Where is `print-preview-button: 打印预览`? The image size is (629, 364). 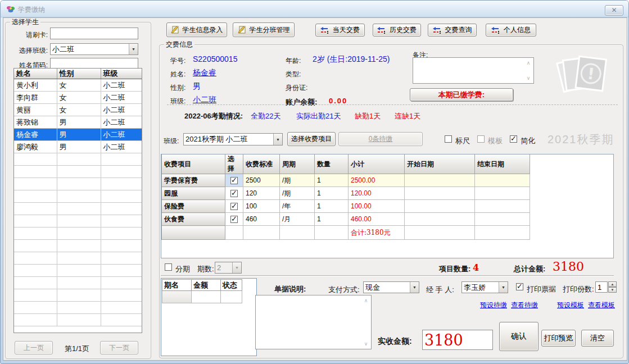 print-preview-button: 打印预览 is located at coordinates (559, 338).